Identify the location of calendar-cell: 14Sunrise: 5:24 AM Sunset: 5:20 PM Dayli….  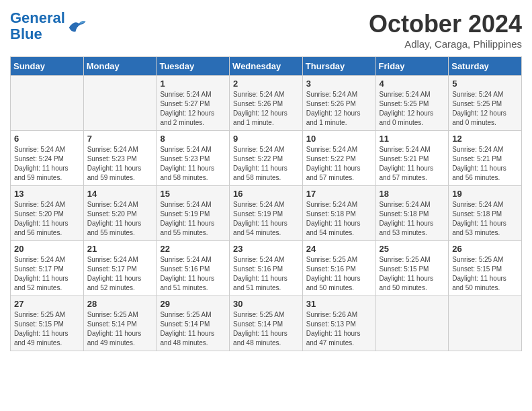
(120, 214).